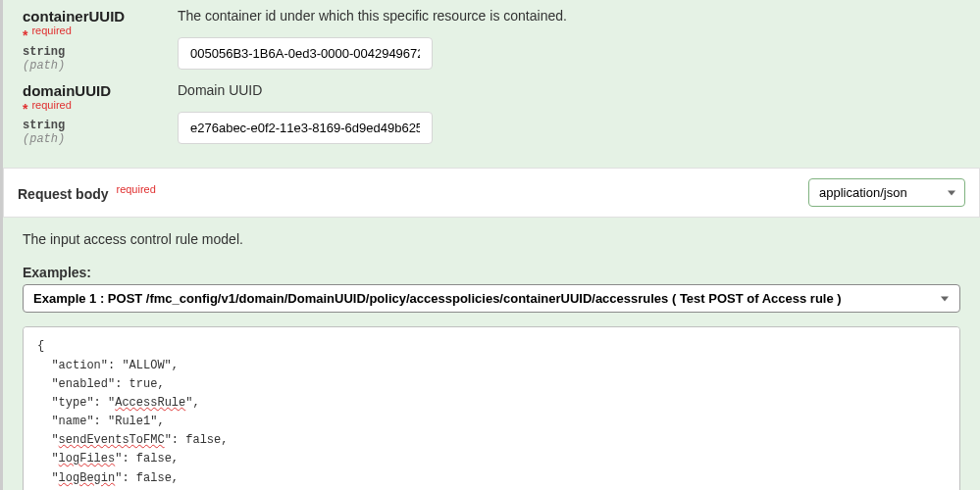  I want to click on examples-label: Examples:, so click(491, 272).